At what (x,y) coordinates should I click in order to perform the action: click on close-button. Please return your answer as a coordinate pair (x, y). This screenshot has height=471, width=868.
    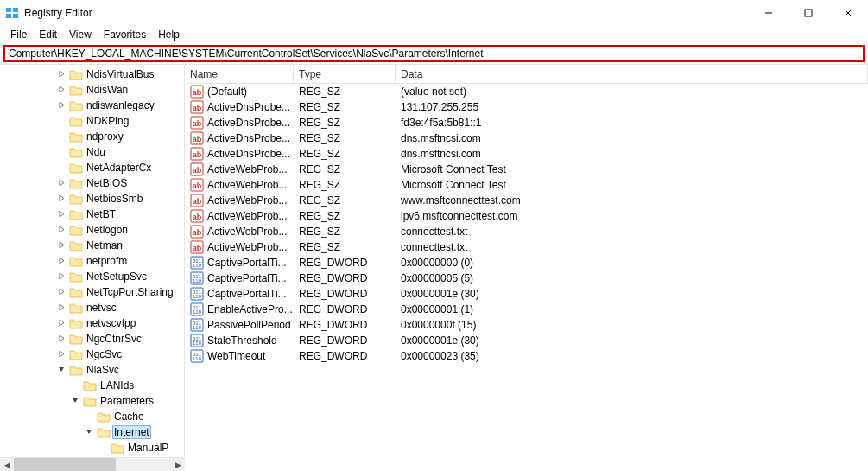
    Looking at the image, I should click on (848, 13).